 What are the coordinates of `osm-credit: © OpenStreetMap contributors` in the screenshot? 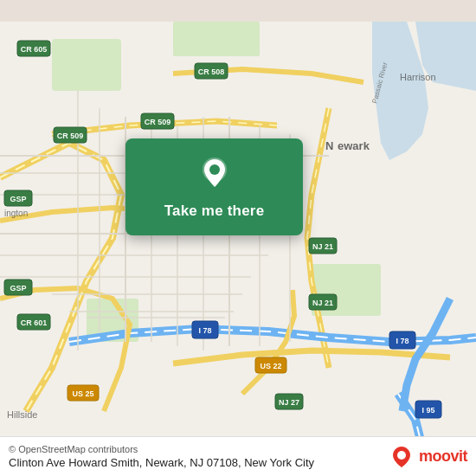 It's located at (161, 449).